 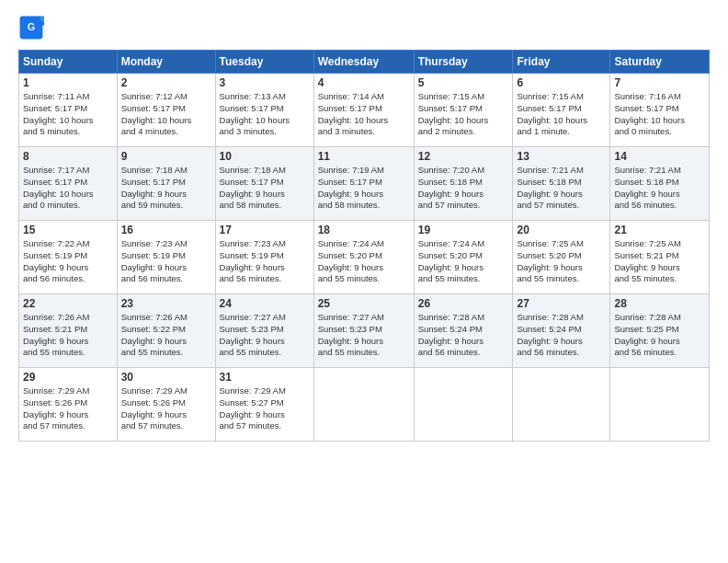 What do you see at coordinates (562, 63) in the screenshot?
I see `column-header-friday: Friday` at bounding box center [562, 63].